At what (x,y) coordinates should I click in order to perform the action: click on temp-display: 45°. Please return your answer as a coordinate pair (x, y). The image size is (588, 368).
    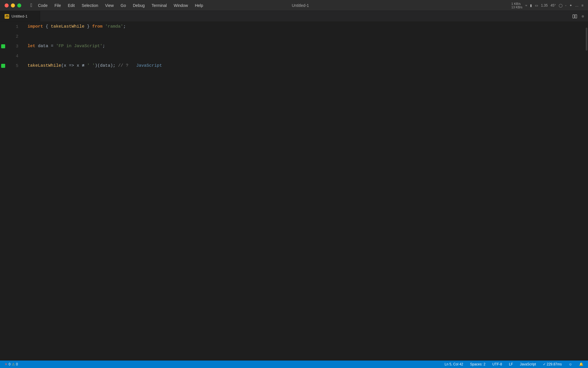
    Looking at the image, I should click on (553, 5).